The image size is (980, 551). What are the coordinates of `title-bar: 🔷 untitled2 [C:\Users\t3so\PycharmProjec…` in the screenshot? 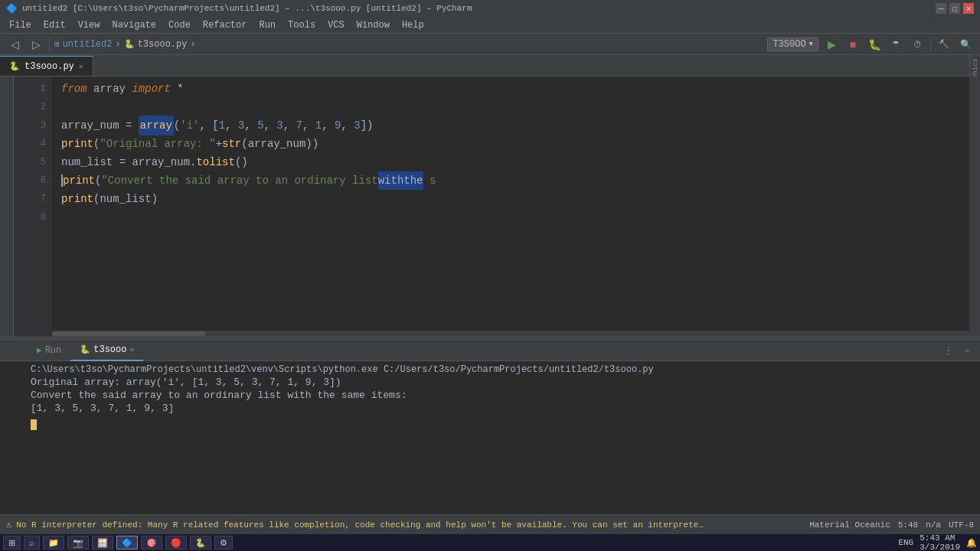 It's located at (490, 8).